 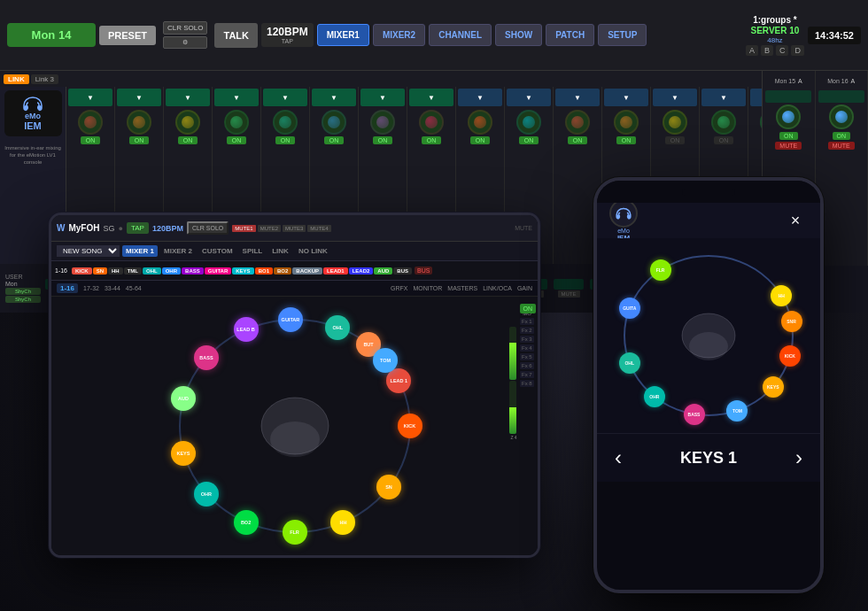 What do you see at coordinates (319, 228) in the screenshot?
I see `tablet-mute-4: MUTE4` at bounding box center [319, 228].